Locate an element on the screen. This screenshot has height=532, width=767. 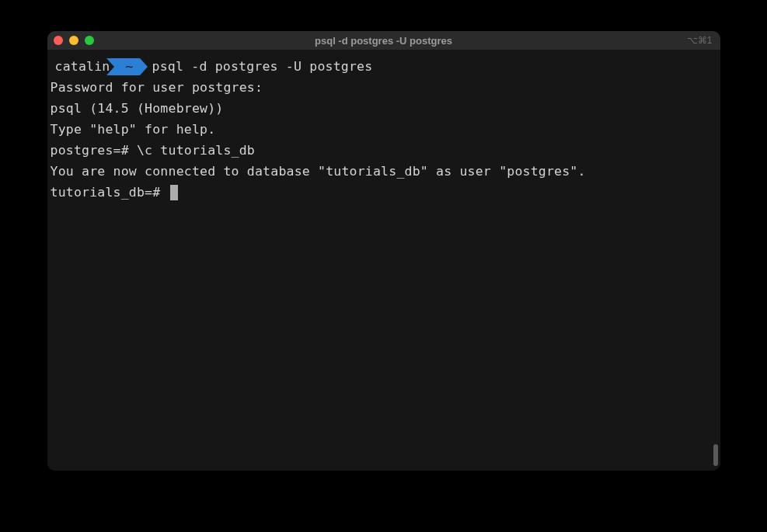
psql-prompt-line: tutorials_db=# is located at coordinates (384, 193).